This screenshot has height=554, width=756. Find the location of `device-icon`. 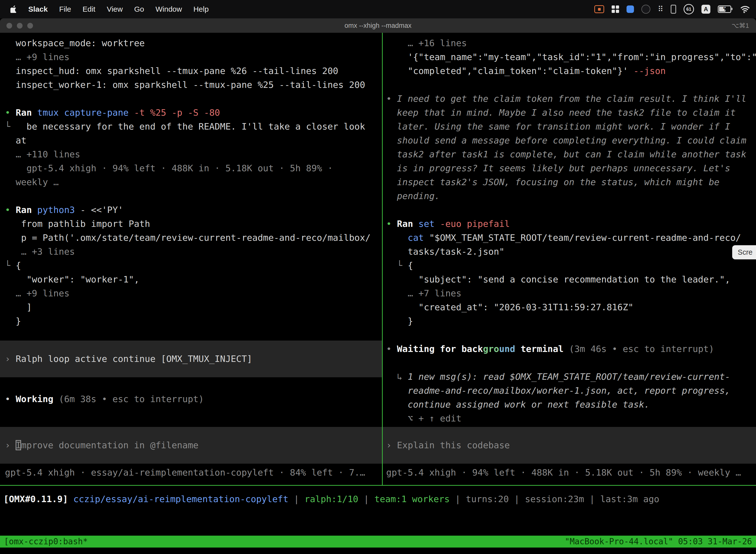

device-icon is located at coordinates (674, 9).